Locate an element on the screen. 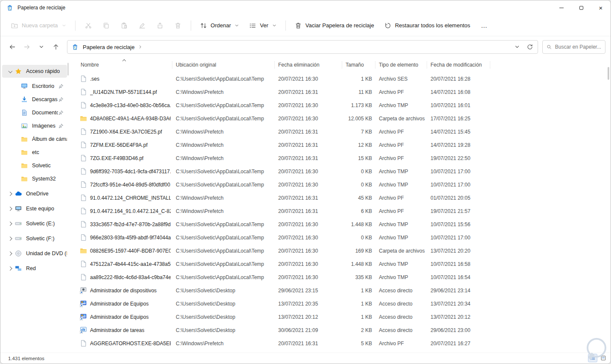 The image size is (611, 364). table-row: 91.0.4472.124_CHROME_INSTALLE-... C:\Win… is located at coordinates (340, 198).